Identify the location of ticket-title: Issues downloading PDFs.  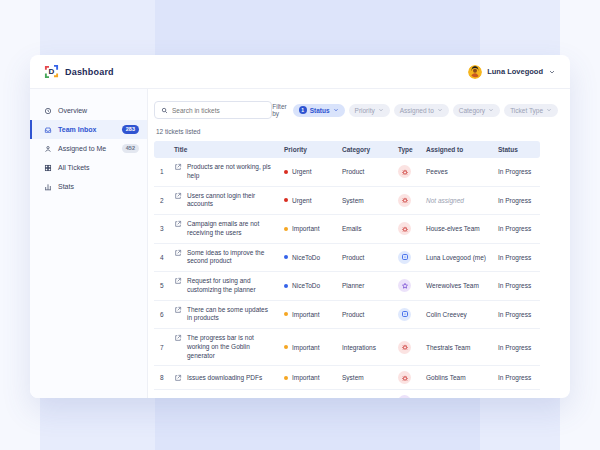
(224, 378).